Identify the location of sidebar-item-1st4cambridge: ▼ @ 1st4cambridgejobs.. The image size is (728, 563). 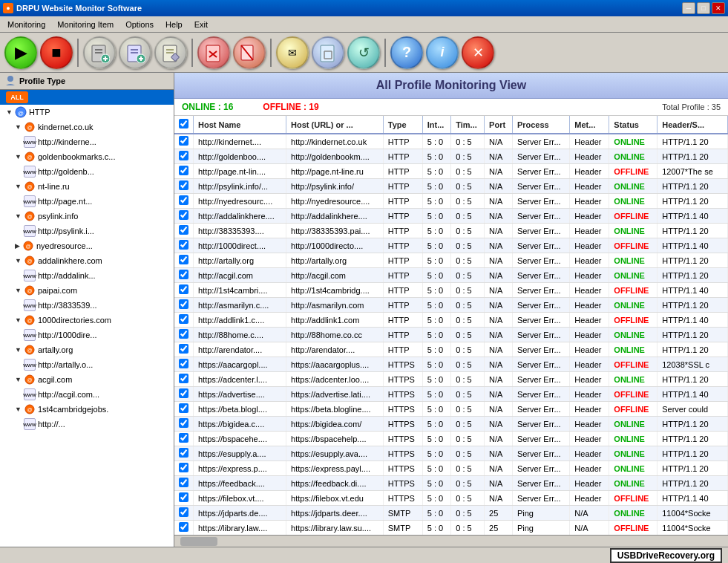
(87, 409).